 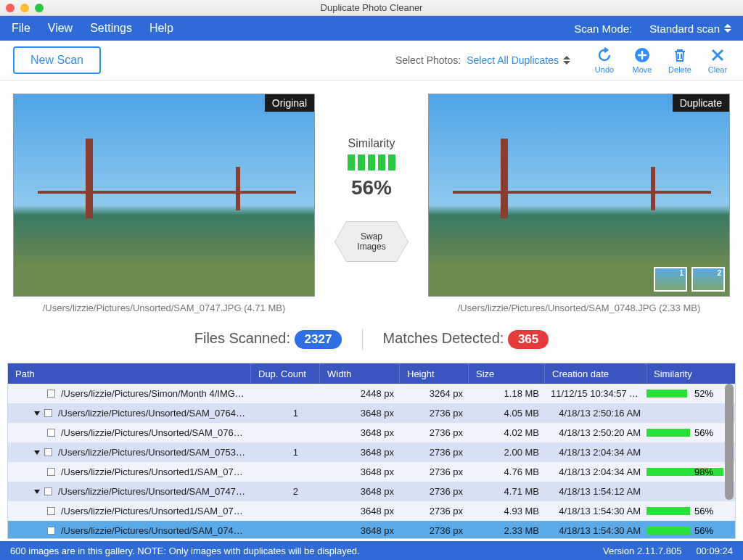 What do you see at coordinates (428, 60) in the screenshot?
I see `select-photos-label: Select Photos:` at bounding box center [428, 60].